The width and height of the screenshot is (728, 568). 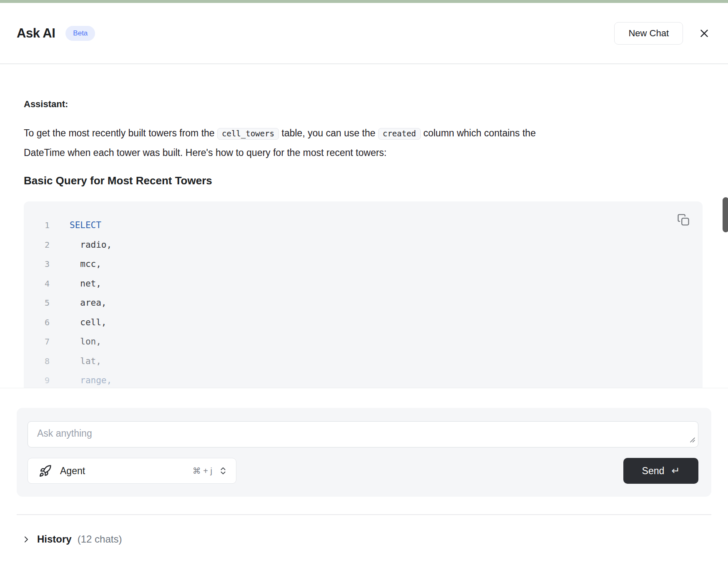 What do you see at coordinates (363, 342) in the screenshot?
I see `code-line: 7 lon,` at bounding box center [363, 342].